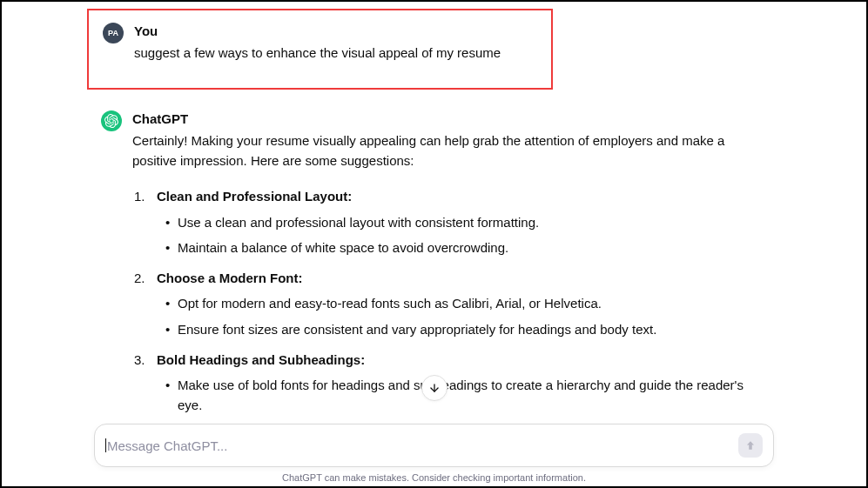 Image resolution: width=868 pixels, height=488 pixels. Describe the element at coordinates (434, 388) in the screenshot. I see `arrow-down-icon` at that location.